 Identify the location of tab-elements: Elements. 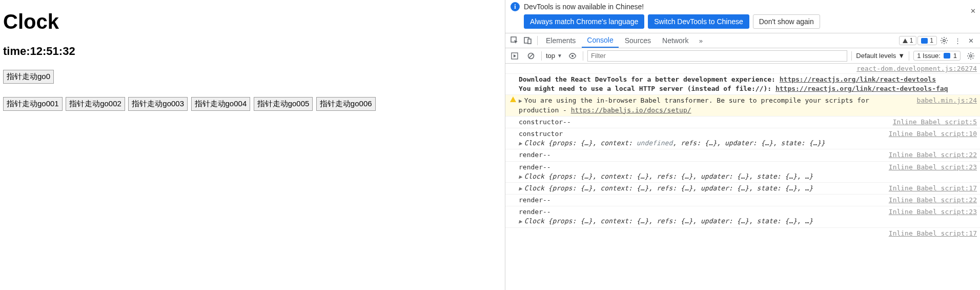
(561, 41).